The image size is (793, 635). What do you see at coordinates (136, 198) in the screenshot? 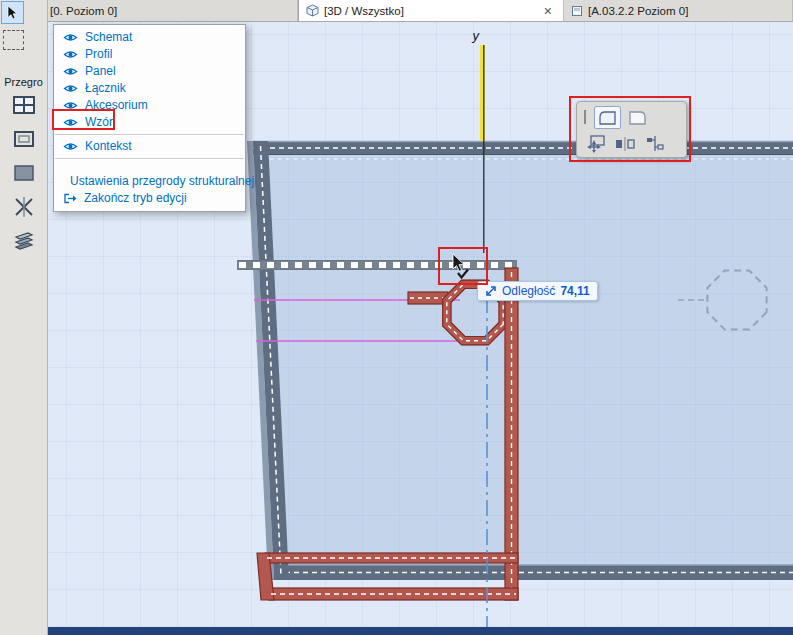
I see `menu-item-label: Zakończ tryb edycji` at bounding box center [136, 198].